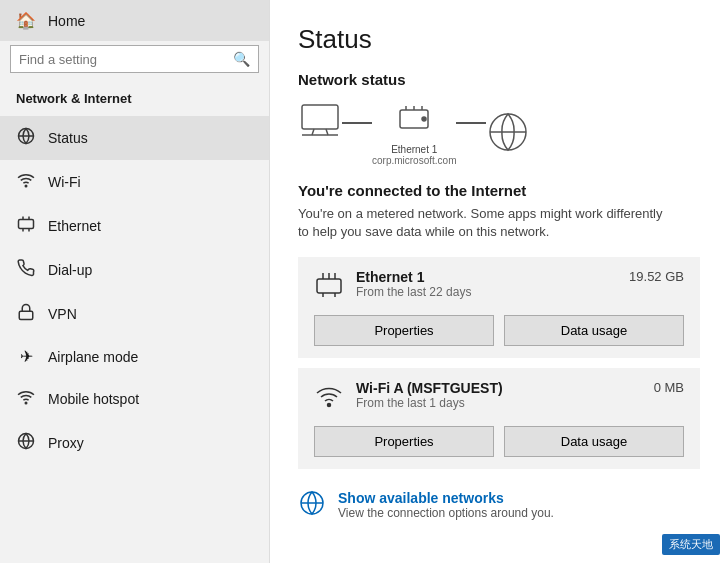 The image size is (728, 563). Describe the element at coordinates (64, 182) in the screenshot. I see `sidebar-item-wifi-label: Wi-Fi` at that location.